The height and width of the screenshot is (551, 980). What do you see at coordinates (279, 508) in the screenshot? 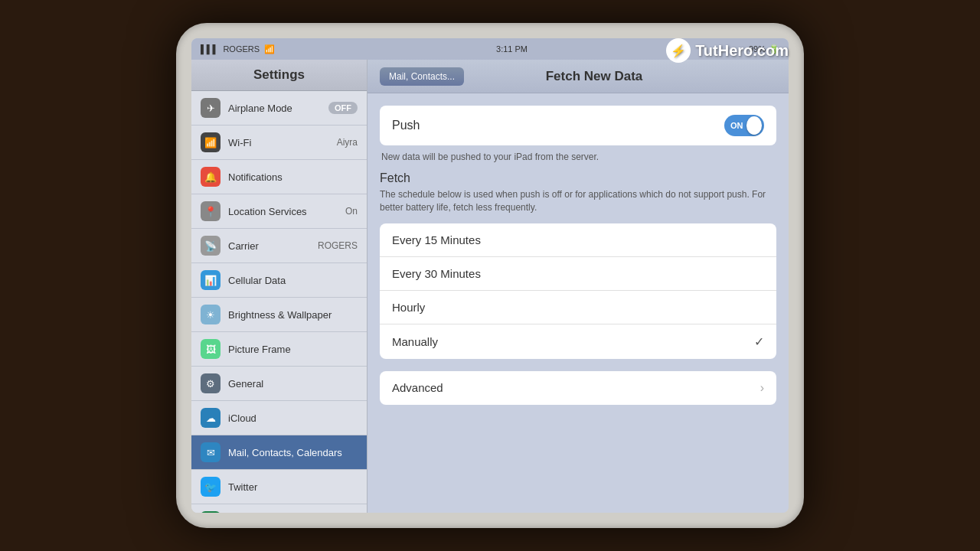
I see `sidebar-item-facetime: 📹FaceTime` at bounding box center [279, 508].